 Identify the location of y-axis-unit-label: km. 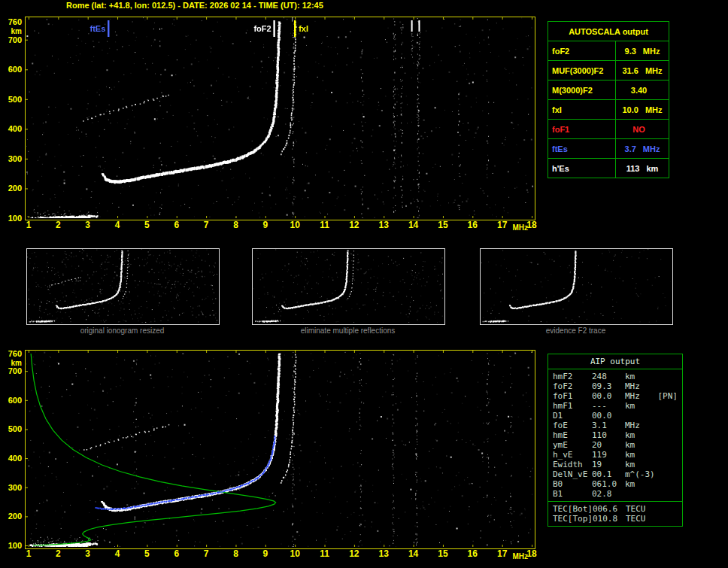
(12, 32).